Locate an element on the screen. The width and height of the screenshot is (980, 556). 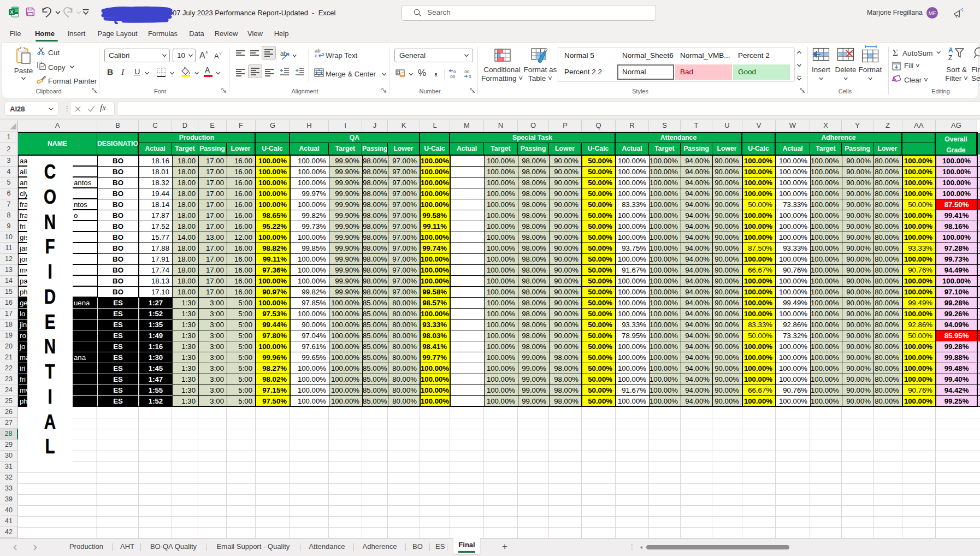
svg-text: Z is located at coordinates (951, 58).